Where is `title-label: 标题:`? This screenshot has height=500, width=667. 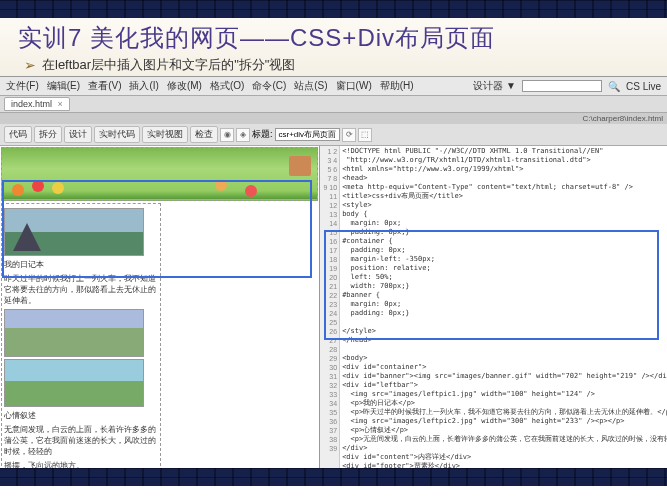 title-label: 标题: is located at coordinates (262, 134).